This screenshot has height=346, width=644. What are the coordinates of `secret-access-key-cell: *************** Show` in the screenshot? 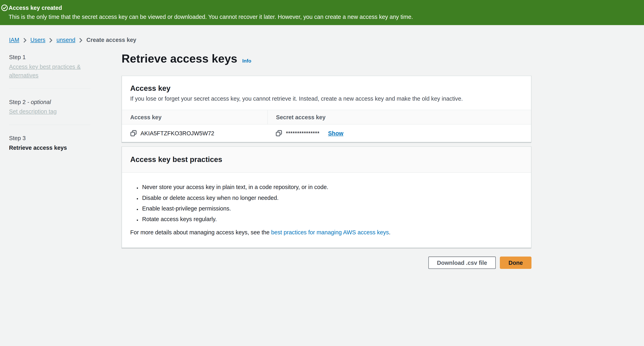 It's located at (399, 133).